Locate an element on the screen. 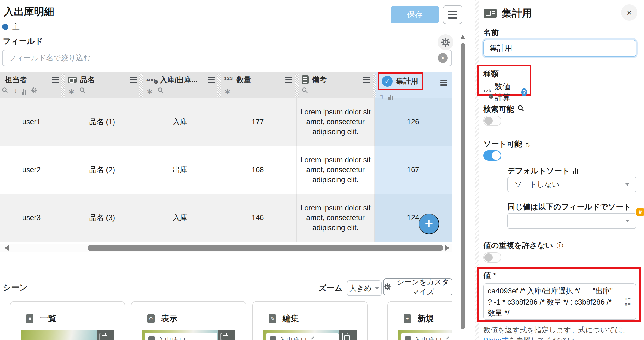 This screenshot has height=340, width=644. number-calc-icon: ¹²³x= is located at coordinates (487, 92).